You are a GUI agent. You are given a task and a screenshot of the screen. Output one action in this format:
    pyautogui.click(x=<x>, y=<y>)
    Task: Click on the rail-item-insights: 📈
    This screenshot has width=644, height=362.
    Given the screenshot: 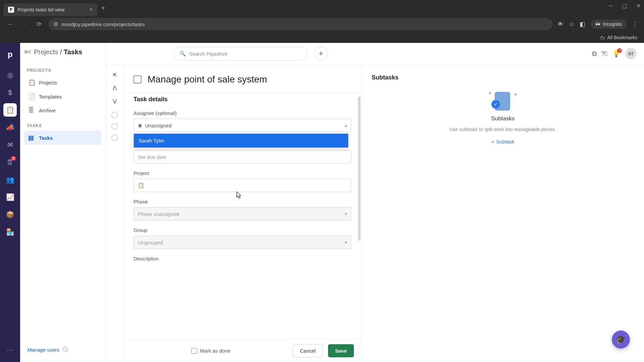 What is the action you would take?
    pyautogui.click(x=10, y=197)
    